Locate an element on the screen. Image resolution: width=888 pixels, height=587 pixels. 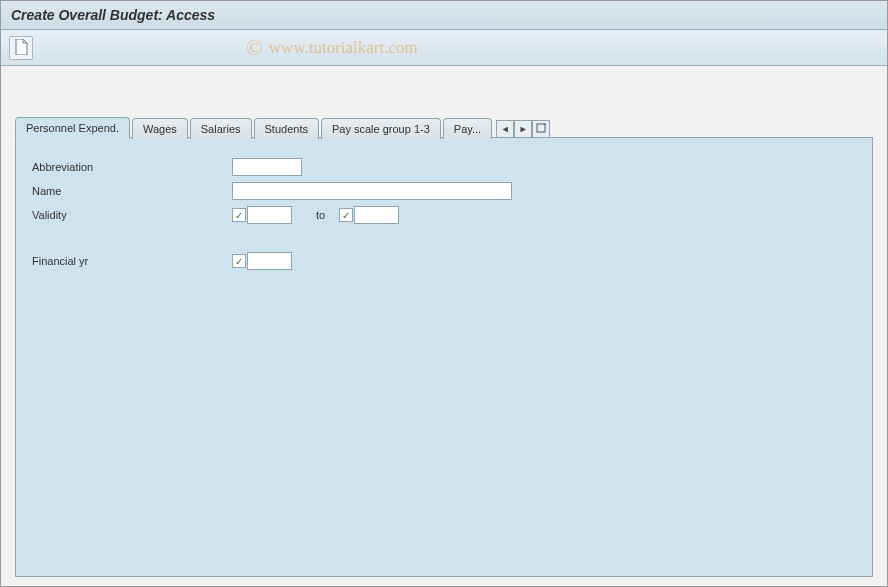
validity-to-input is located at coordinates (376, 215).